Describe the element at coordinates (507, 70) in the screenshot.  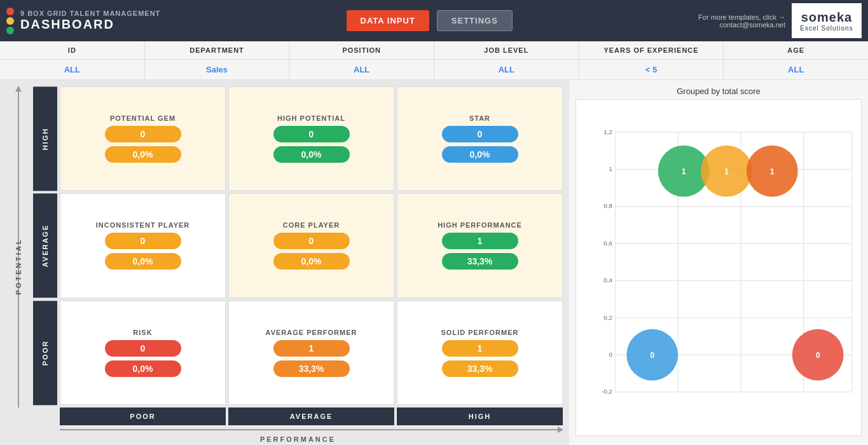
I see `filter-value-joblevel: ALL` at that location.